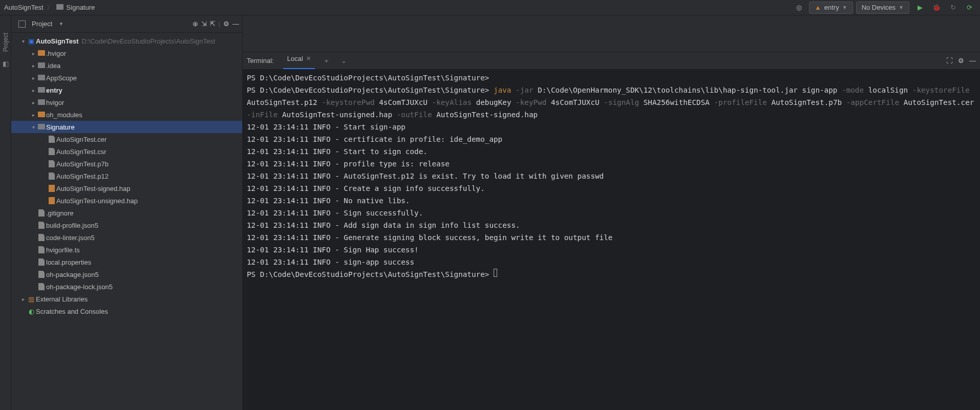 This screenshot has height=410, width=980. What do you see at coordinates (452, 102) in the screenshot?
I see `cmd-flag: -keyAlias` at bounding box center [452, 102].